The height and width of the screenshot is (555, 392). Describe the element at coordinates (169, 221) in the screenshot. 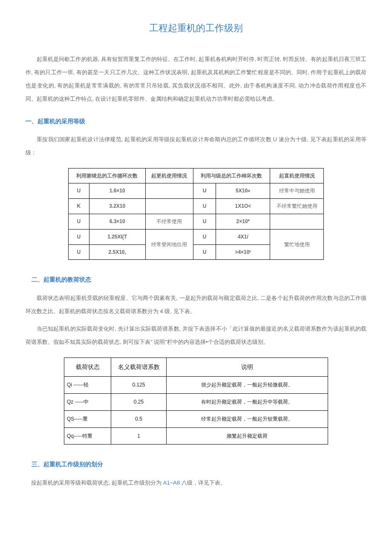

I see `cell: 不经常使用` at that location.